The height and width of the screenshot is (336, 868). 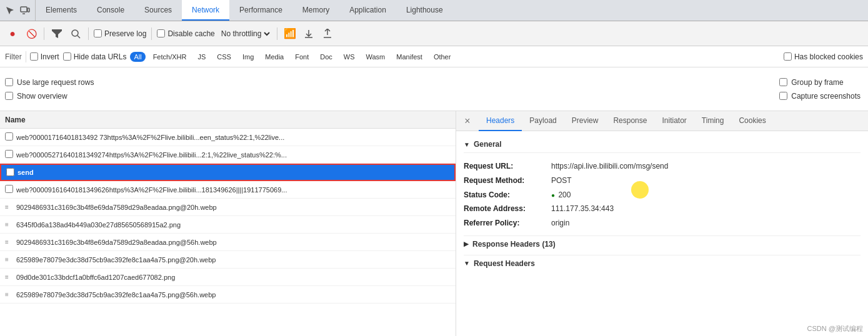 What do you see at coordinates (9, 96) in the screenshot?
I see `show-overview-checkbox` at bounding box center [9, 96].